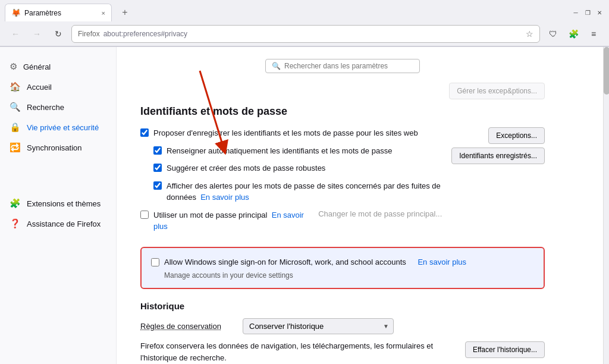 Image resolution: width=609 pixels, height=364 pixels. Describe the element at coordinates (13, 67) in the screenshot. I see `general-icon: ⚙` at that location.